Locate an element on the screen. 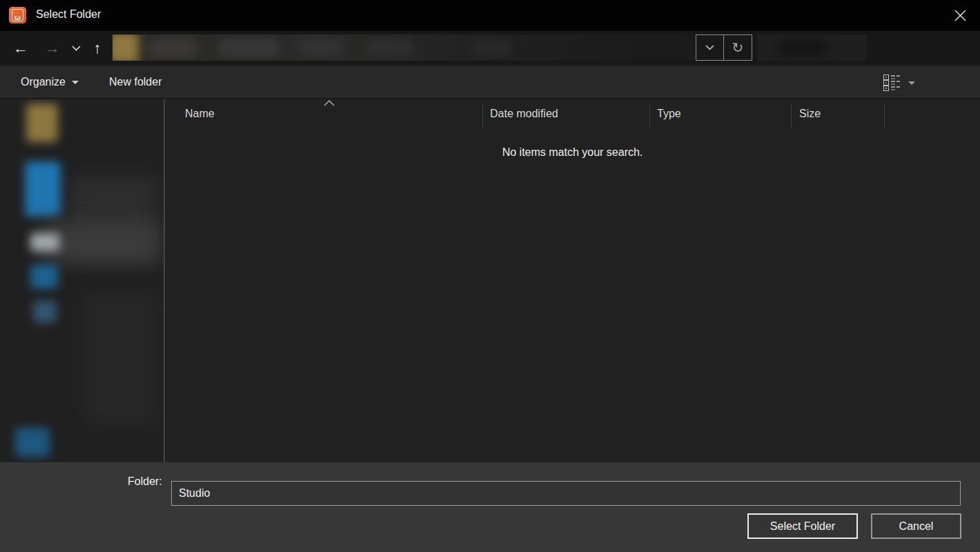 The image size is (980, 552). back-arrow-icon: ← is located at coordinates (21, 48).